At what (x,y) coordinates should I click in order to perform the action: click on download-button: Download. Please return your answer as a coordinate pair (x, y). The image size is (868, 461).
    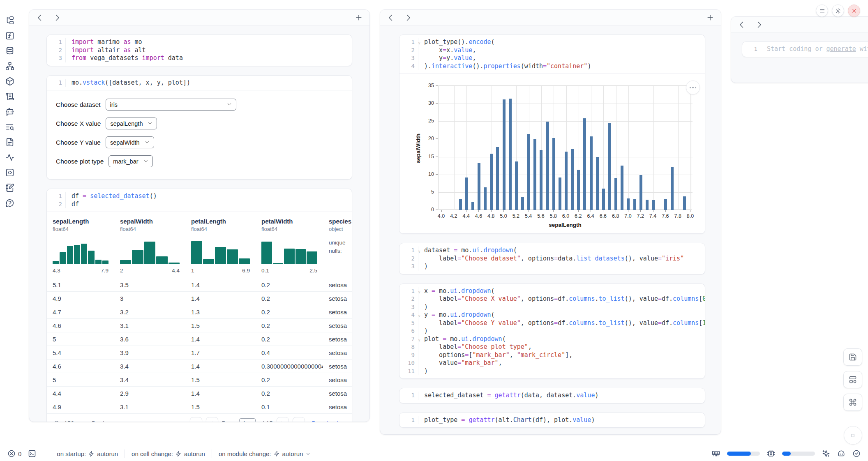
    Looking at the image, I should click on (329, 421).